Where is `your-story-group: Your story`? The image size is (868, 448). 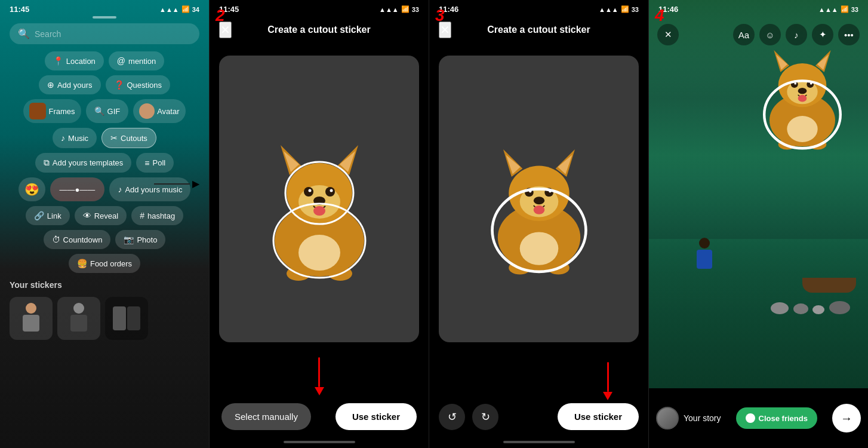 your-story-group: Your story is located at coordinates (689, 418).